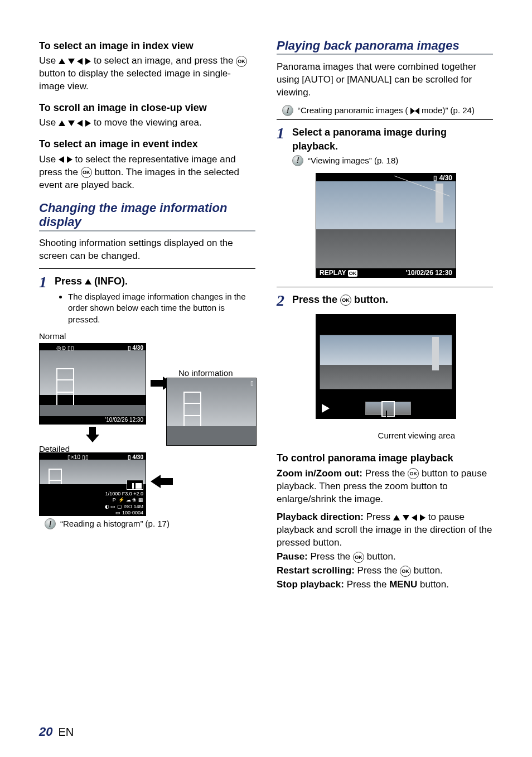 The width and height of the screenshot is (532, 757). I want to click on txt: “Creating panoramic images (, so click(353, 110).